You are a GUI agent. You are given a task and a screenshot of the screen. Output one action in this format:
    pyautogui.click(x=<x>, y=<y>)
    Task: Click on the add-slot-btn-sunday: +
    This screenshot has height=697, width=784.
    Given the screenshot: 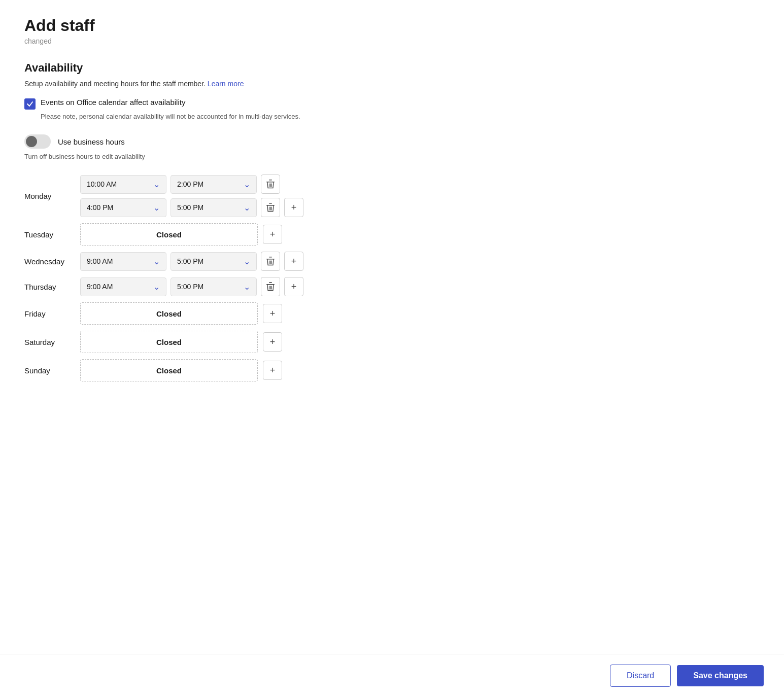 What is the action you would take?
    pyautogui.click(x=272, y=370)
    